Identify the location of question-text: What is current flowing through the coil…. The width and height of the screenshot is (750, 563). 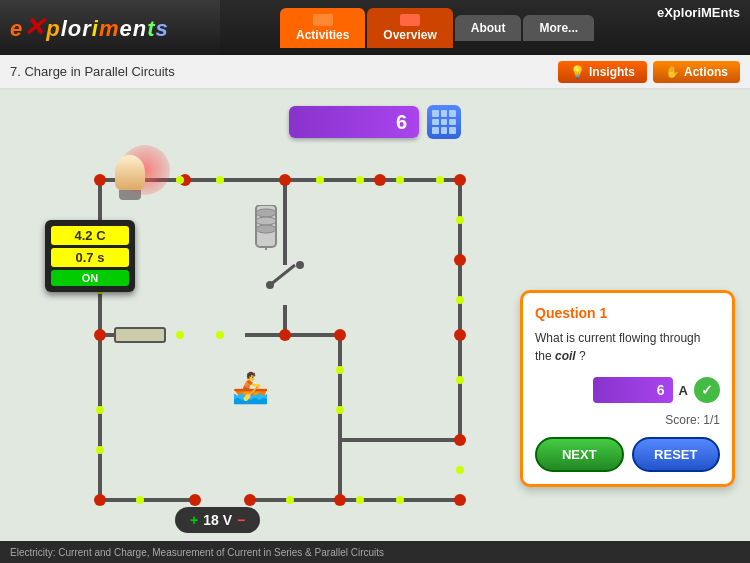
(628, 347).